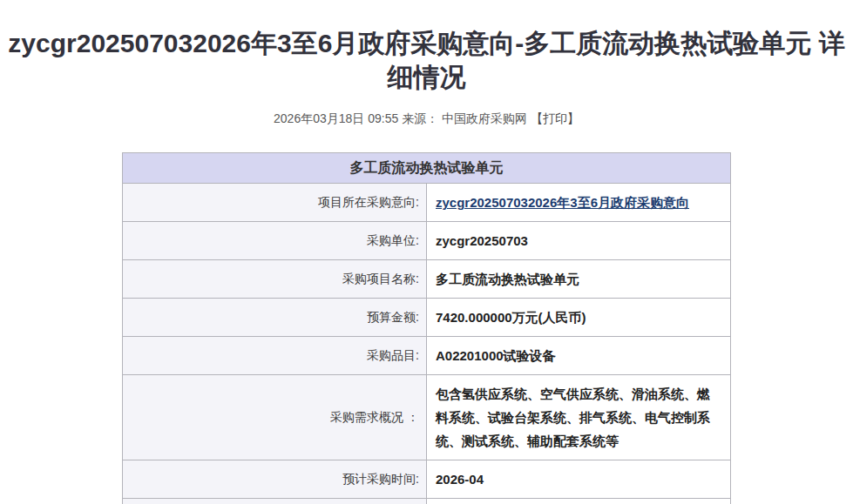  What do you see at coordinates (579, 241) in the screenshot?
I see `row-value-purchaser: zycgr20250703` at bounding box center [579, 241].